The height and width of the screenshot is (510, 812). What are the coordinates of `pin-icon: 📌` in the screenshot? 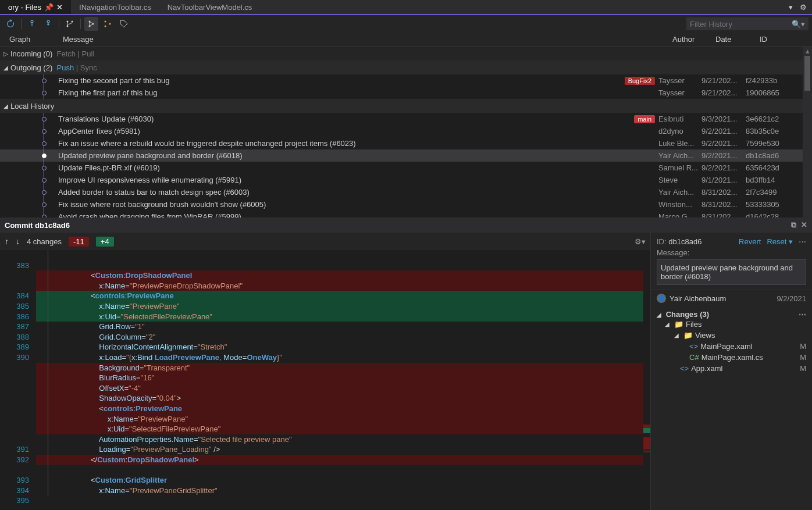 It's located at (49, 7).